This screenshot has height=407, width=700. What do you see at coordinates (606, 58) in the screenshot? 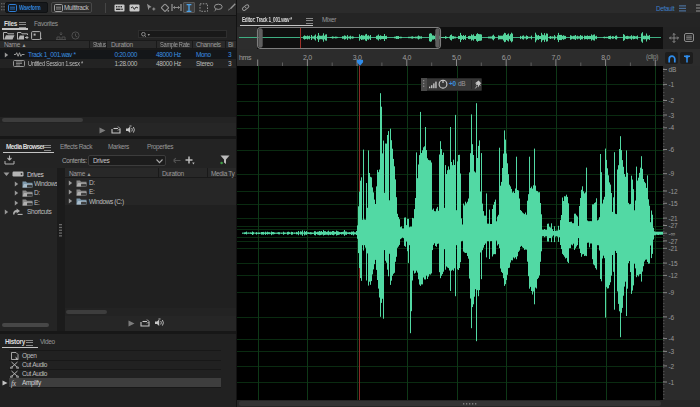
I see `svg-text: 8.0` at bounding box center [606, 58].